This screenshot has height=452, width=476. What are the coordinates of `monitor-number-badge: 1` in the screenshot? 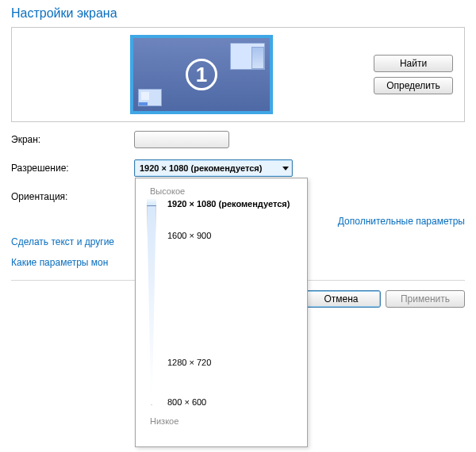 It's located at (202, 75).